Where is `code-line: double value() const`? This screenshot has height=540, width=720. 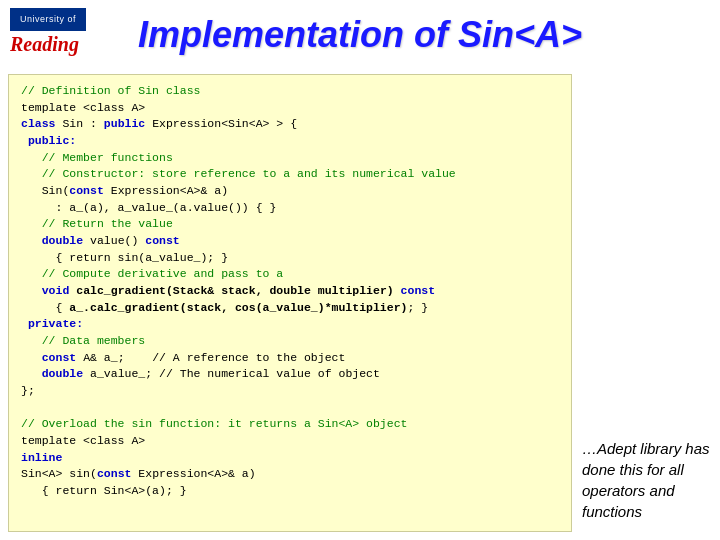
code-line: double value() const is located at coordinates (290, 242).